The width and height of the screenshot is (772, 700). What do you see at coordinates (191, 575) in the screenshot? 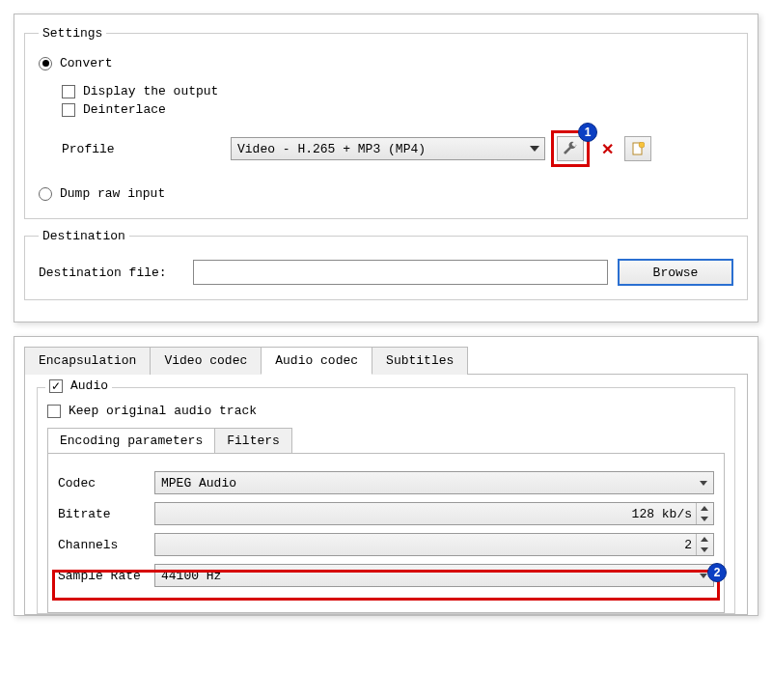
I see `samplerate-value: 44100 Hz` at bounding box center [191, 575].